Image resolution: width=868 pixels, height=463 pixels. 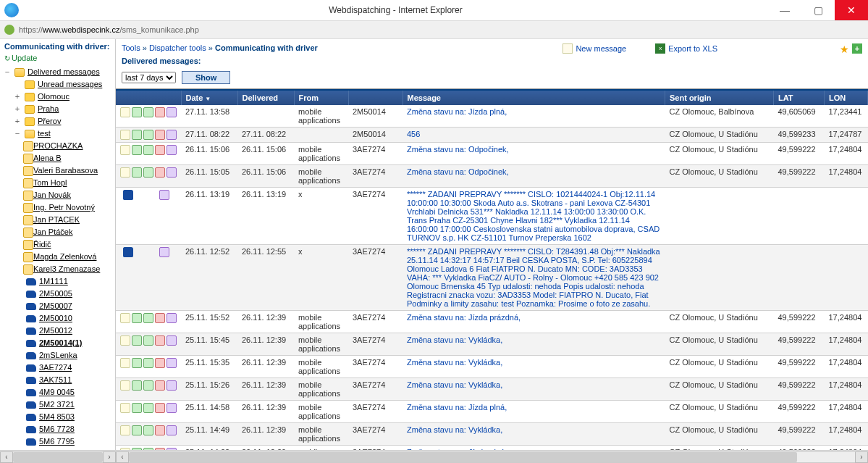 What do you see at coordinates (58, 207) in the screenshot?
I see `tree-item: Ing. Petr Novotný` at bounding box center [58, 207].